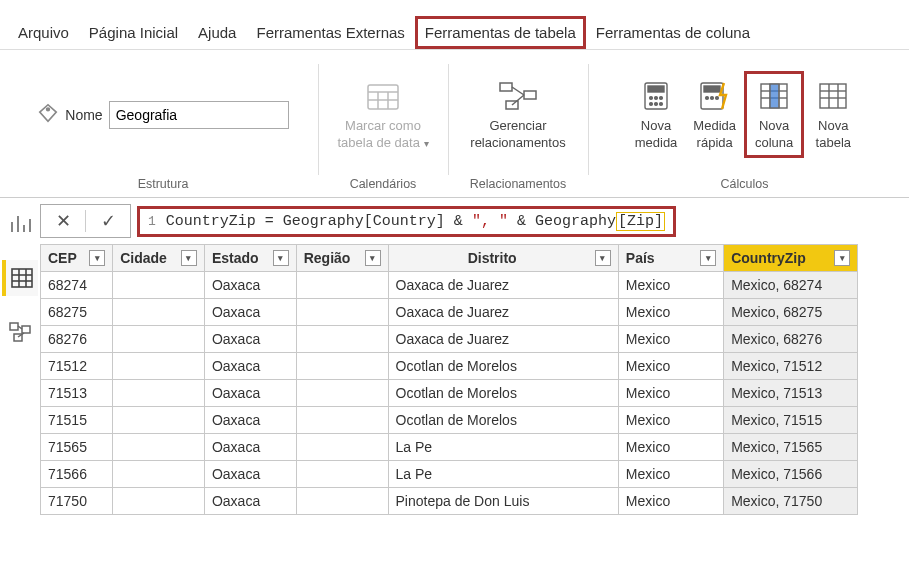 This screenshot has height=587, width=909. I want to click on table-row: 68275OaxacaOaxaca de JuarezMexicoMexico,…, so click(450, 312).